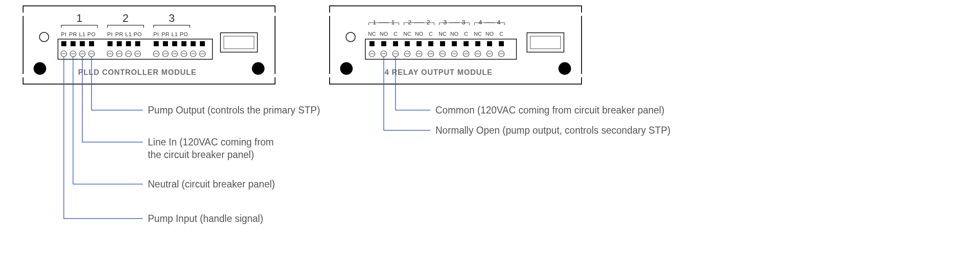 The image size is (980, 269). Describe the element at coordinates (64, 34) in the screenshot. I see `g1-pi: PI` at that location.